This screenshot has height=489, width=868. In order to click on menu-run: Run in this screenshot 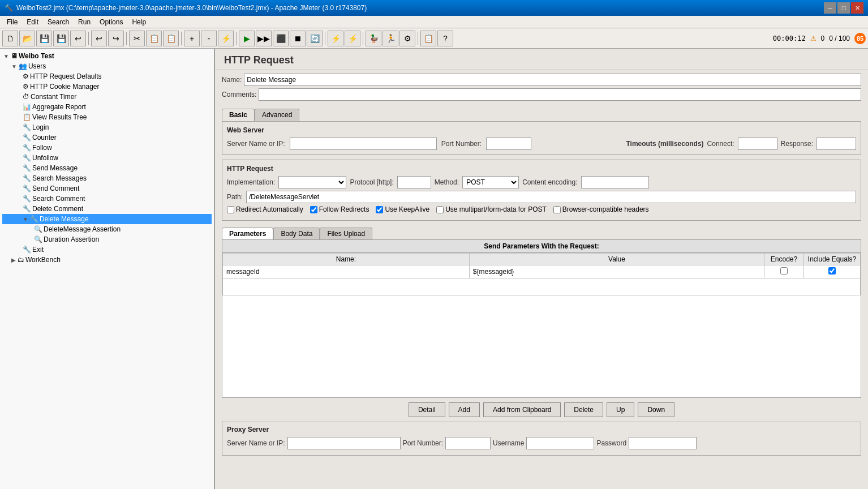, I will do `click(84, 22)`.